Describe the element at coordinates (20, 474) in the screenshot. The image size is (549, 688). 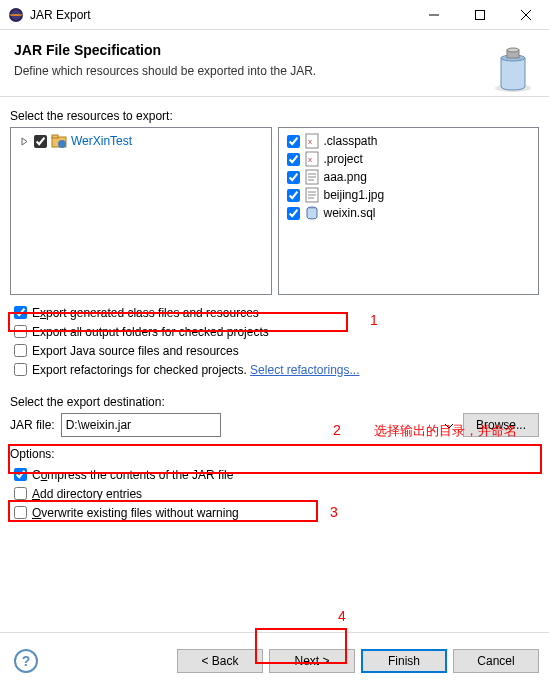
I see `compress-checkbox` at that location.